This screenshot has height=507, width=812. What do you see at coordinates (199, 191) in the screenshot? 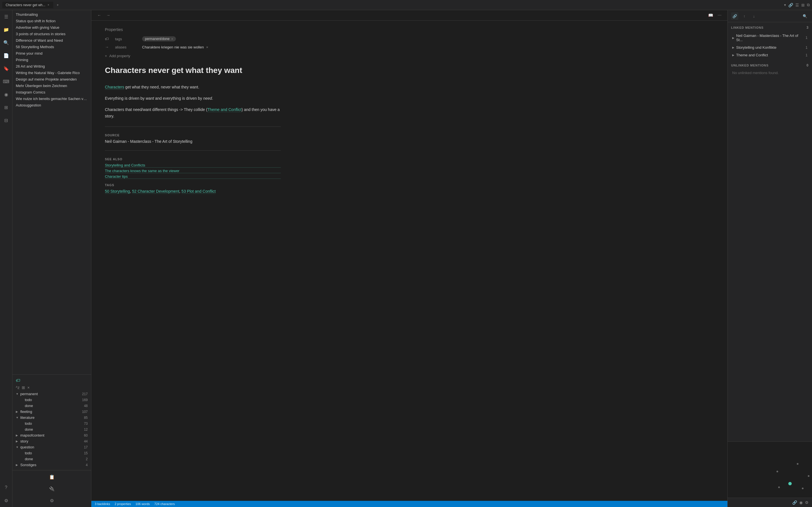
I see `tag-link: 53 Plot and Conflict` at bounding box center [199, 191].